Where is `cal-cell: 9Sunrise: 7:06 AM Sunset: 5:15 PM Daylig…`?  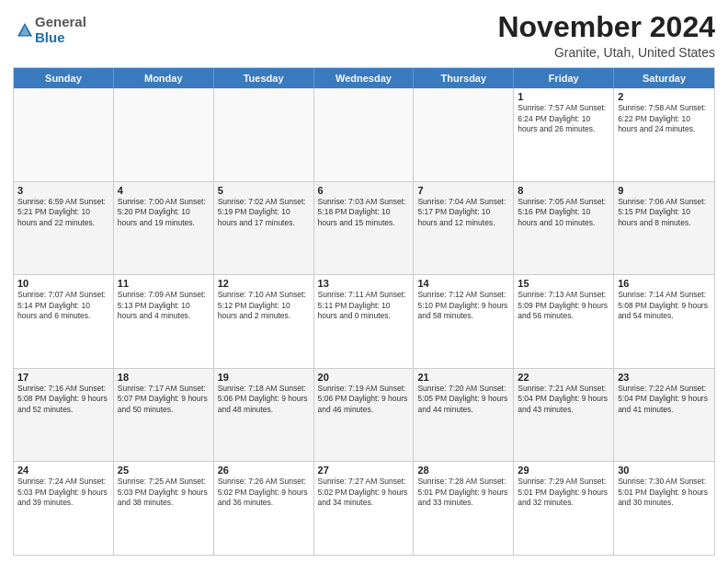
cal-cell: 9Sunrise: 7:06 AM Sunset: 5:15 PM Daylig… is located at coordinates (664, 228).